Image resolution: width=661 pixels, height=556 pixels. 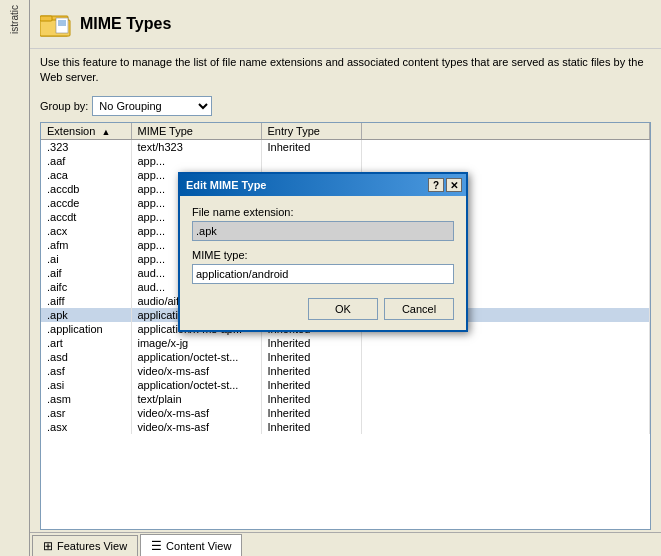 What do you see at coordinates (323, 212) in the screenshot?
I see `file-ext-label: File name extension:` at bounding box center [323, 212].